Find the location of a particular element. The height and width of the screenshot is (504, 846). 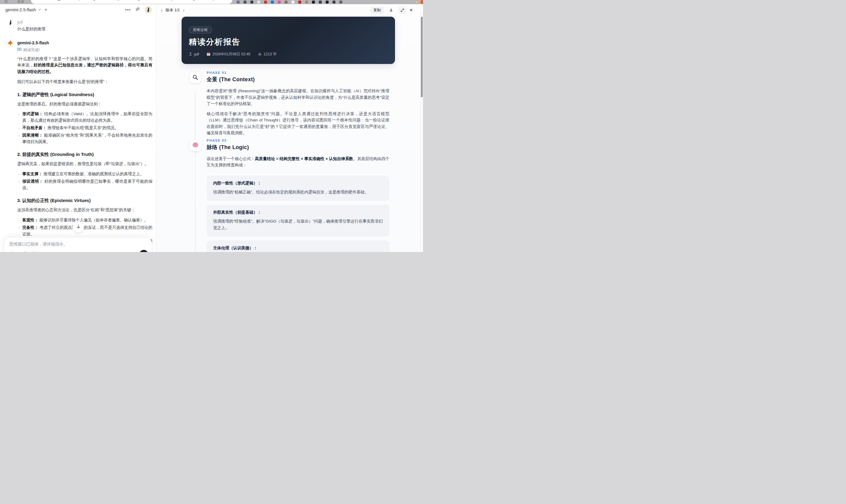

phase-paragraph: 核心情境在于解决“思考的随意性”问题。不论是人类通过批判性思维进行决策，还是大语… is located at coordinates (298, 124).